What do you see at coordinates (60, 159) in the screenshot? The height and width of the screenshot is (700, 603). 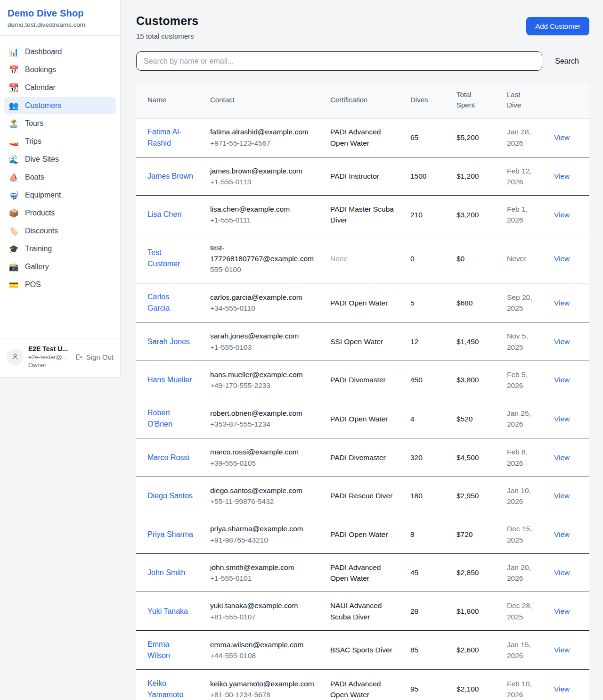 I see `sidebar-item-dive-sites: 🌊Dive Sites` at bounding box center [60, 159].